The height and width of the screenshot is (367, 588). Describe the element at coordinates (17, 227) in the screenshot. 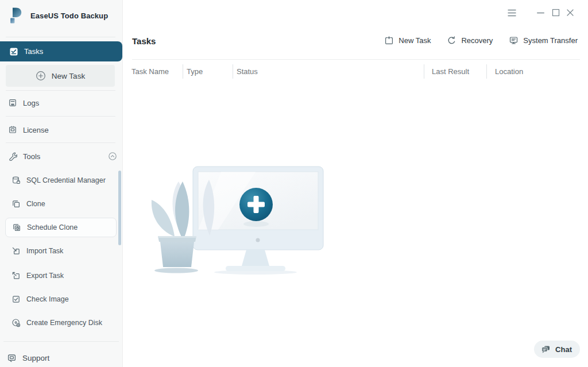

I see `schedule-clone-icon` at that location.